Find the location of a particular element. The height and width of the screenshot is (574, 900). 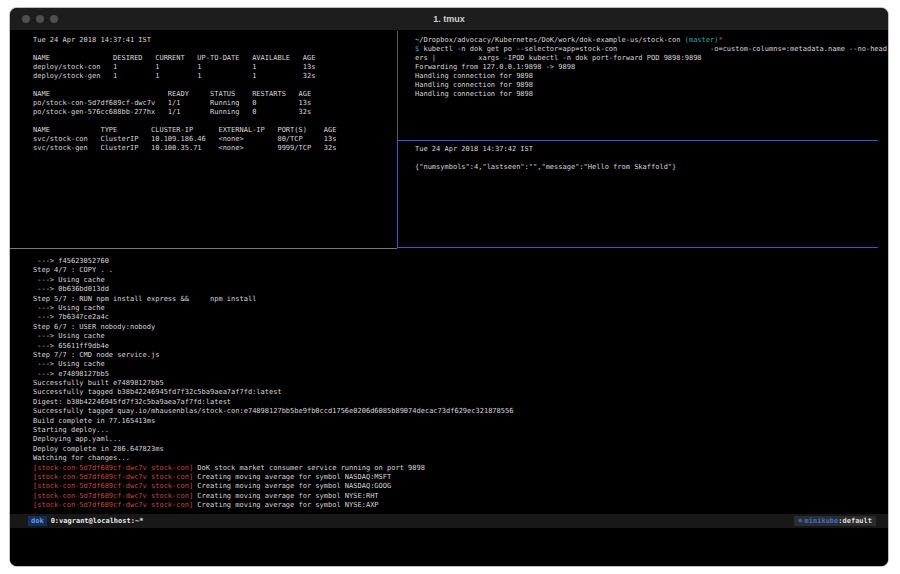

terminal-line: {"numsymbols":4,"lastseen":"","message":… is located at coordinates (646, 168).